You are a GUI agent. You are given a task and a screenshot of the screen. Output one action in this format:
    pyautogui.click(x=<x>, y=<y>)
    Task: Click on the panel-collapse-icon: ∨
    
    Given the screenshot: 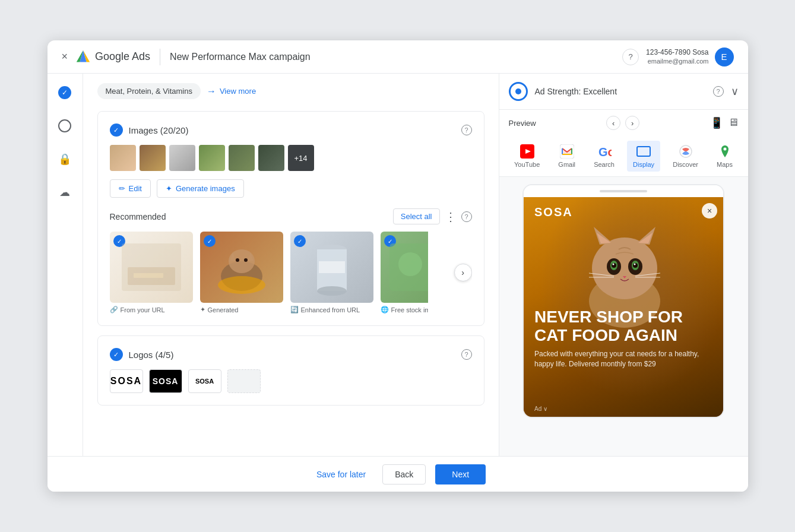 What is the action you would take?
    pyautogui.click(x=735, y=91)
    